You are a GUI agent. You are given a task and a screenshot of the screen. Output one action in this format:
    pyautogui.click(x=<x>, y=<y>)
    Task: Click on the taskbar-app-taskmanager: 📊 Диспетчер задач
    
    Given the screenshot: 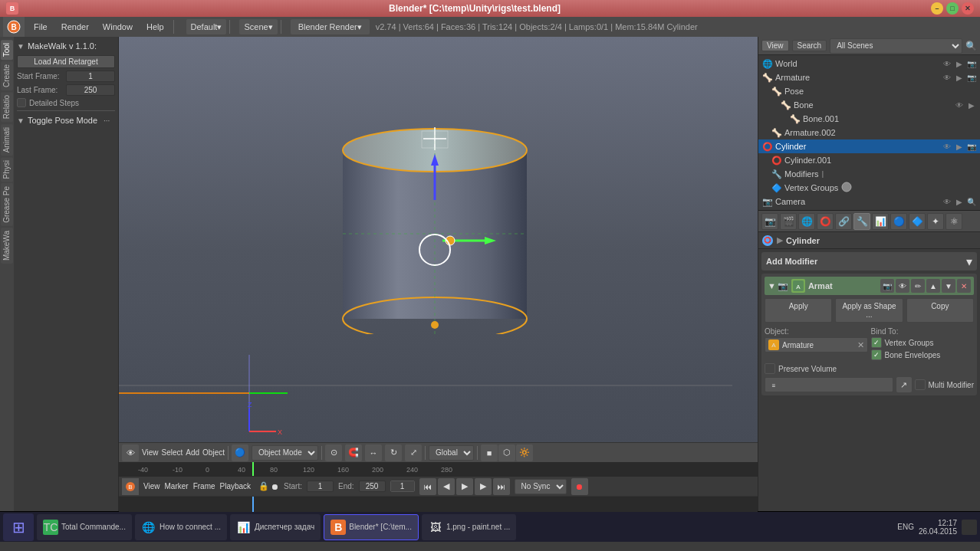 What is the action you would take?
    pyautogui.click(x=275, y=527)
    